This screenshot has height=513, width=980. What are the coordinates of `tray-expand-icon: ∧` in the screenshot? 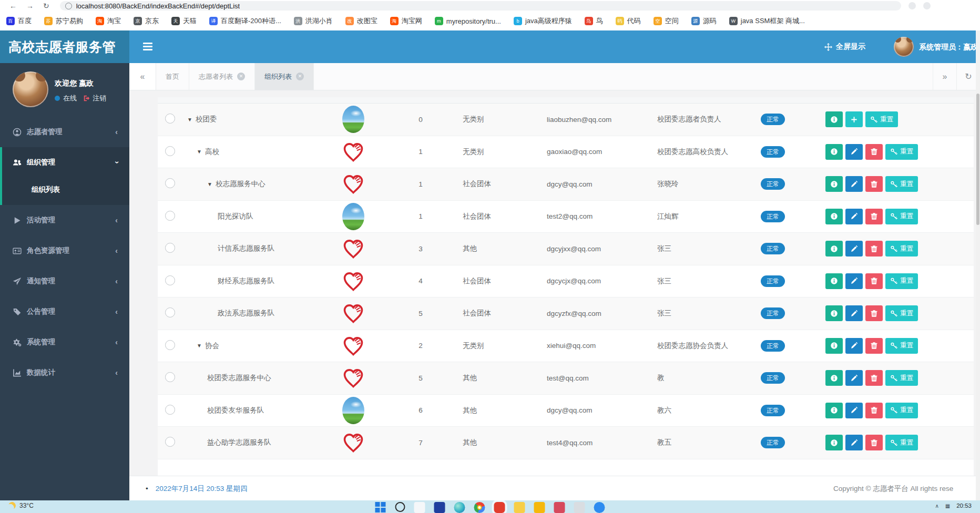 It's located at (937, 506).